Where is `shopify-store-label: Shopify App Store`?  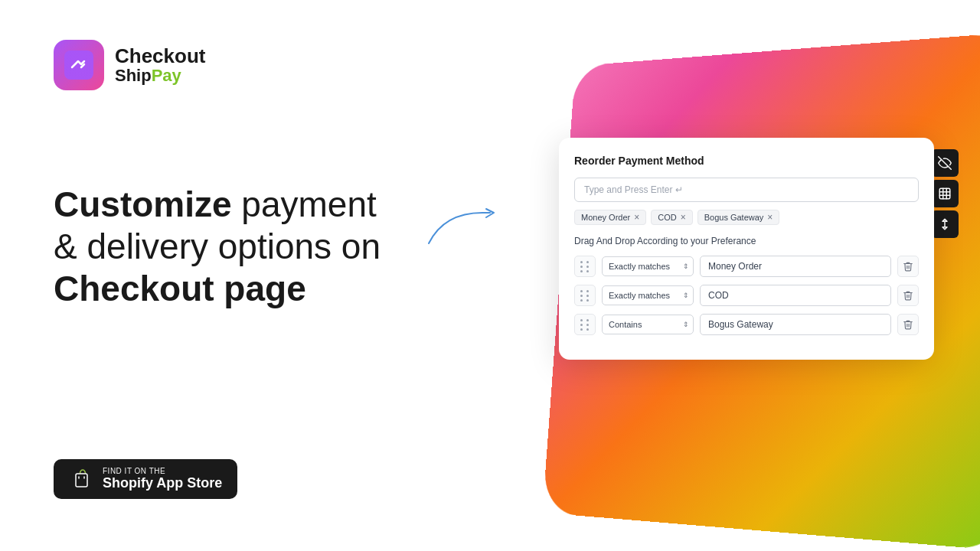 shopify-store-label: Shopify App Store is located at coordinates (162, 484).